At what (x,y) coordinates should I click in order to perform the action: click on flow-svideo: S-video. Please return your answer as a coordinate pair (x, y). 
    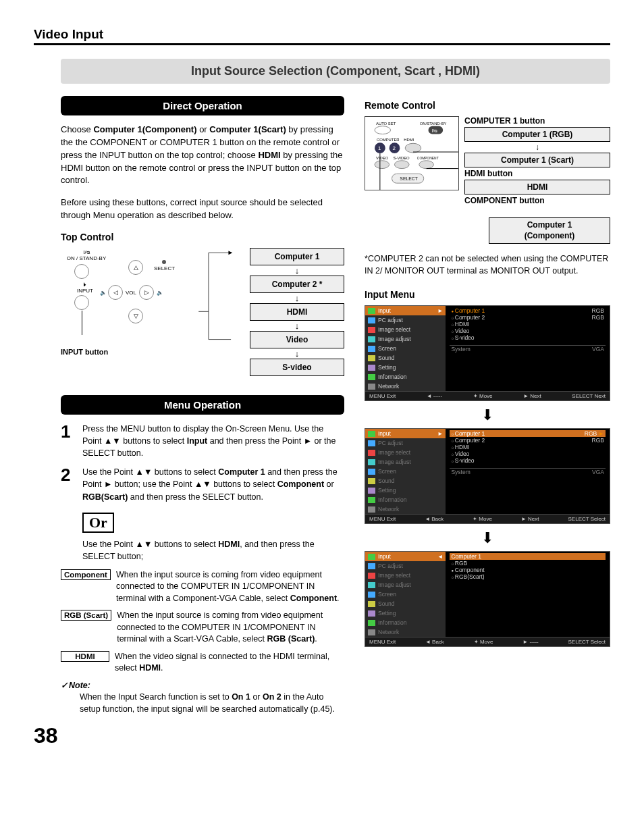
    Looking at the image, I should click on (297, 367).